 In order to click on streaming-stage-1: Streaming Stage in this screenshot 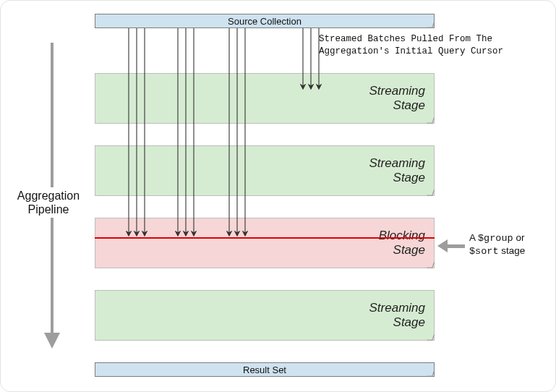, I will do `click(265, 98)`.